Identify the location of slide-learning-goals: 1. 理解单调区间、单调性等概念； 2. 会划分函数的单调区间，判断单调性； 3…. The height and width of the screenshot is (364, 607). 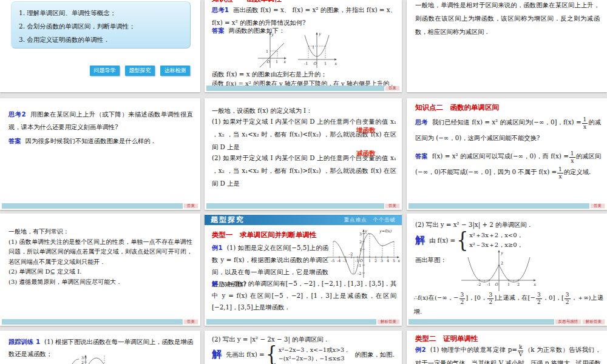
(100, 46).